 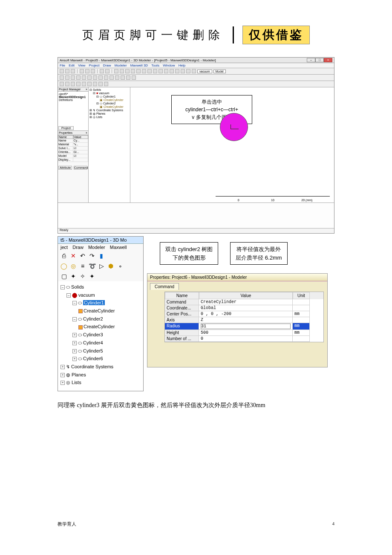 What do you see at coordinates (101, 319) in the screenshot?
I see `tree-cylinder2: –⬭ Cylinder2` at bounding box center [101, 319].